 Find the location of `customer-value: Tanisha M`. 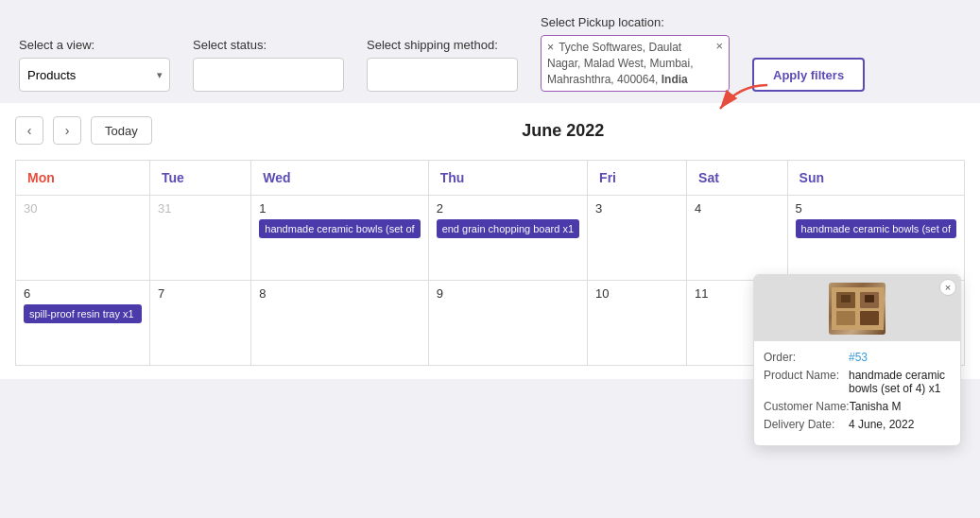

customer-value: Tanisha M is located at coordinates (900, 406).